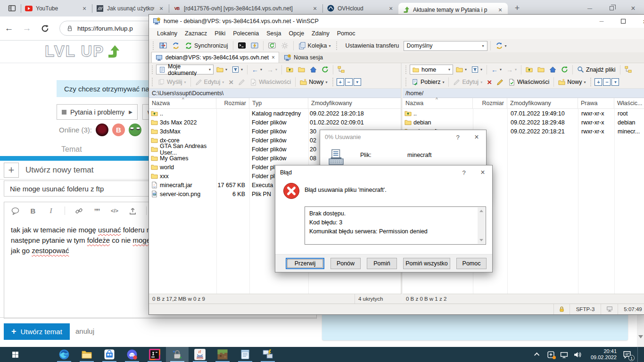 The width and height of the screenshot is (644, 362). What do you see at coordinates (176, 46) in the screenshot?
I see `sync-browsing-button` at bounding box center [176, 46].